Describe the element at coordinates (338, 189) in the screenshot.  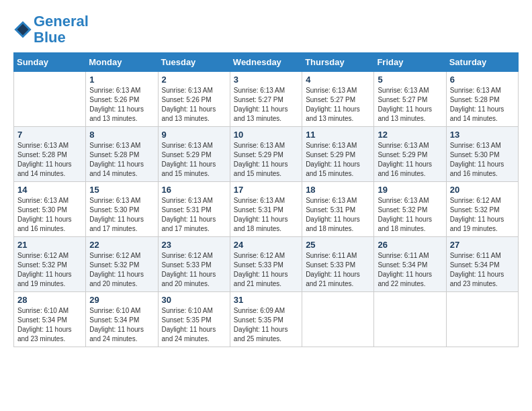
I see `day-number: 18` at that location.